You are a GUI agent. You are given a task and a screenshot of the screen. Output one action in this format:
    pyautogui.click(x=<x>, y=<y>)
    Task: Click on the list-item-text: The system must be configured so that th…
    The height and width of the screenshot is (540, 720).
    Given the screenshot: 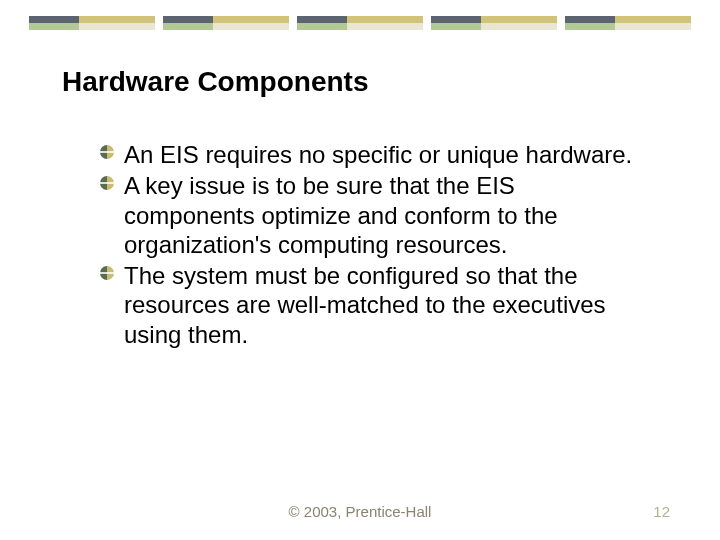 What is the action you would take?
    pyautogui.click(x=382, y=305)
    